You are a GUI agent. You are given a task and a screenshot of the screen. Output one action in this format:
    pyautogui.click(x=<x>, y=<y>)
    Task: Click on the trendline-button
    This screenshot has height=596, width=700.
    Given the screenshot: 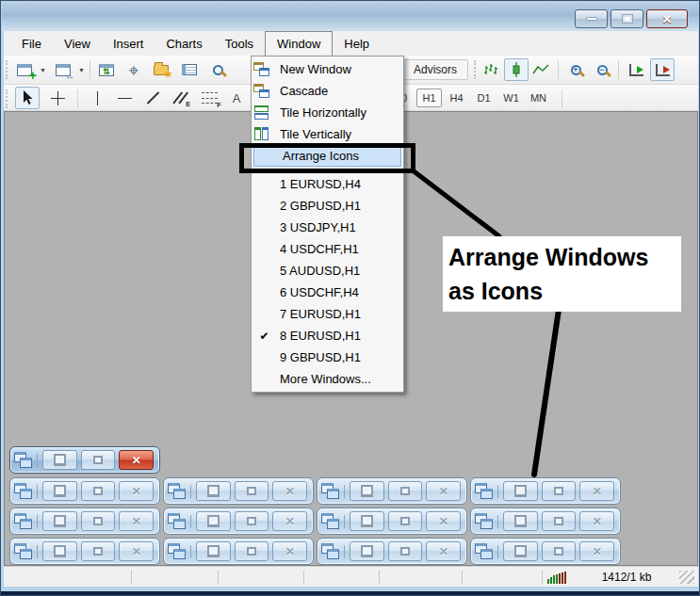 What is the action you would take?
    pyautogui.click(x=153, y=98)
    